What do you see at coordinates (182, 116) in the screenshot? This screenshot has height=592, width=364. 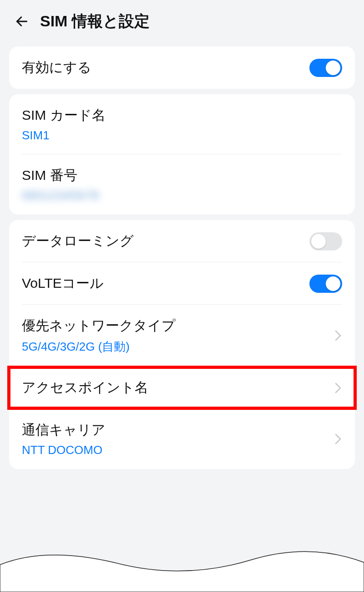 I see `sim-card-name-label: SIM カード名` at bounding box center [182, 116].